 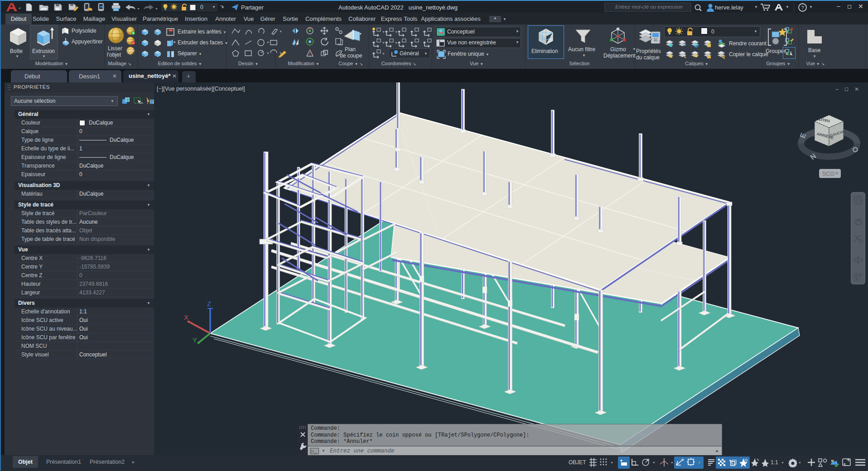 What do you see at coordinates (186, 317) in the screenshot?
I see `svg-text: X` at bounding box center [186, 317].